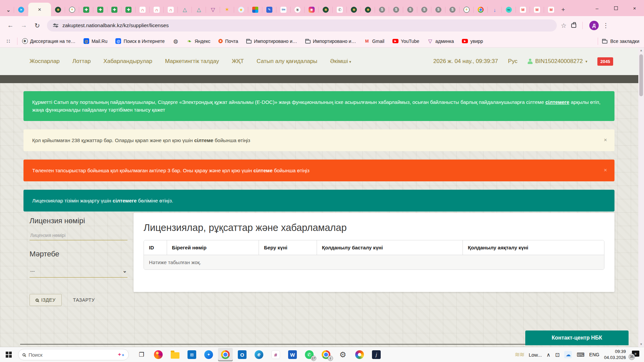  Describe the element at coordinates (9, 355) in the screenshot. I see `start-button` at that location.